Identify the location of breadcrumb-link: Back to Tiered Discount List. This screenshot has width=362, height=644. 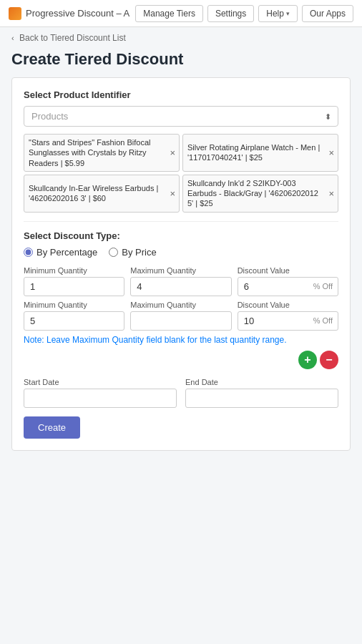
(73, 38).